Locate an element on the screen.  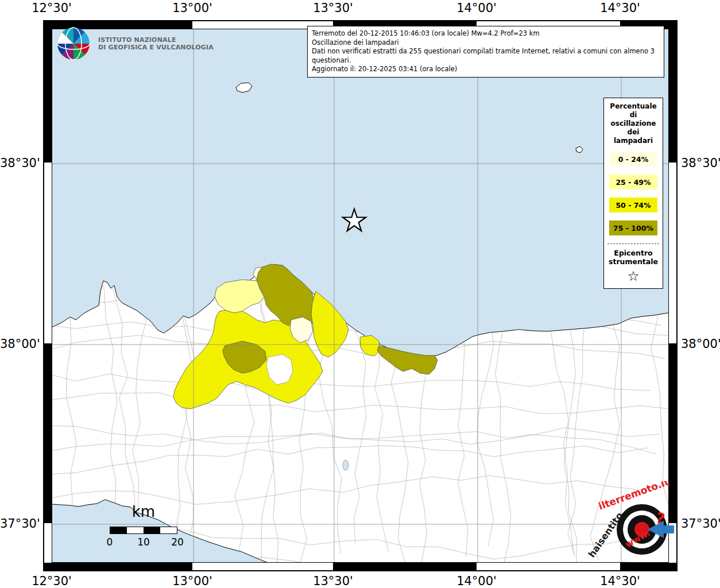
lat-label-right: 37°30' is located at coordinates (700, 524).